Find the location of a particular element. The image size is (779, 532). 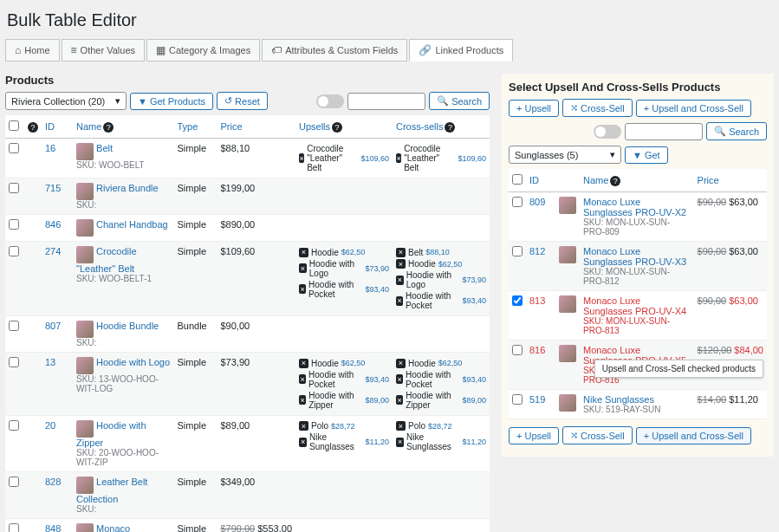

tab-other-values: ≡Other Values is located at coordinates (103, 50).